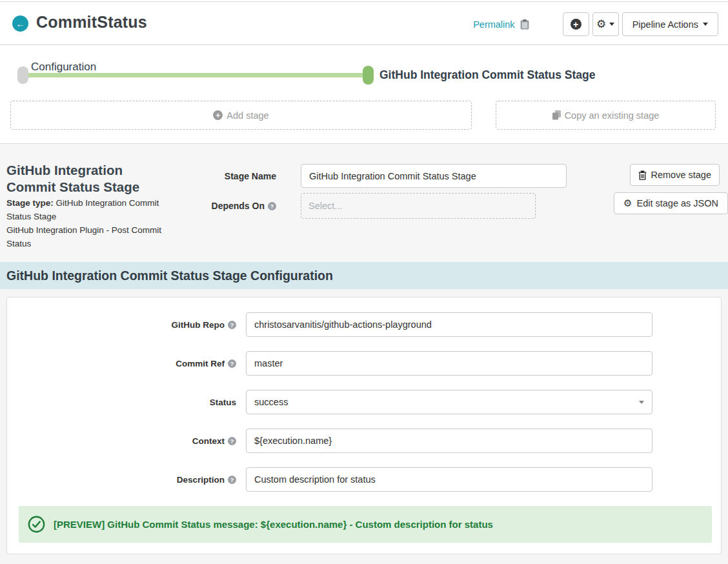 The height and width of the screenshot is (564, 728). What do you see at coordinates (227, 206) in the screenshot?
I see `depends-on-label-row: Depends On ?` at bounding box center [227, 206].